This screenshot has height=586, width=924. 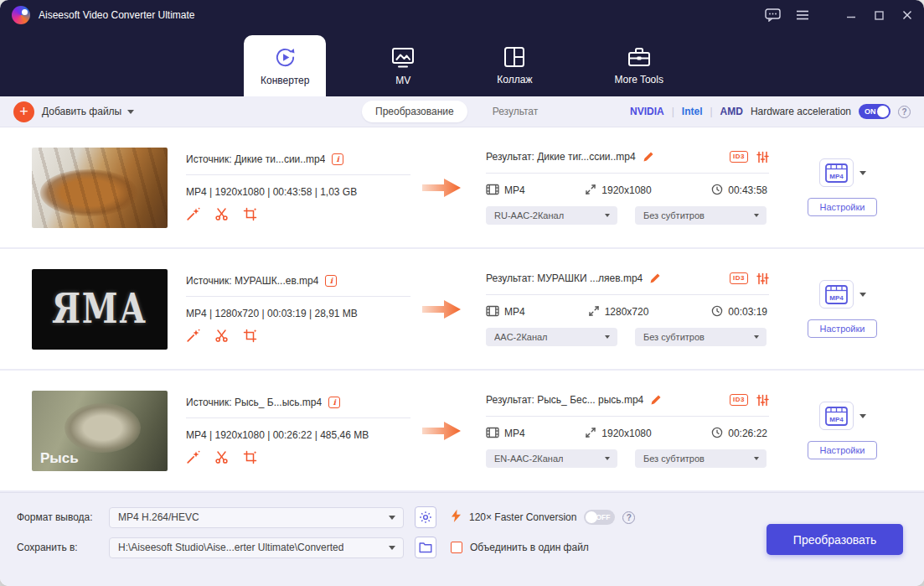 What do you see at coordinates (565, 278) in the screenshot?
I see `result-filename: Результат: МУРАШКИ ...ляев.mp4` at bounding box center [565, 278].